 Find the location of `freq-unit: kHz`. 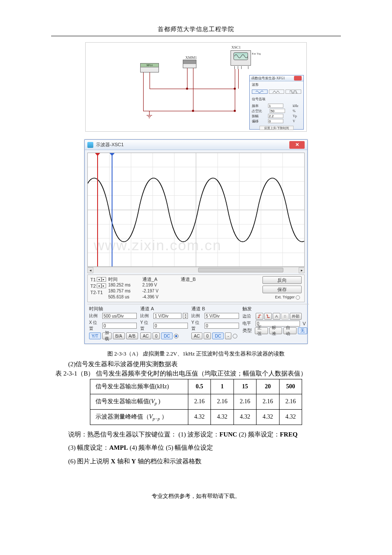

freq-unit: kHz is located at coordinates (297, 106).